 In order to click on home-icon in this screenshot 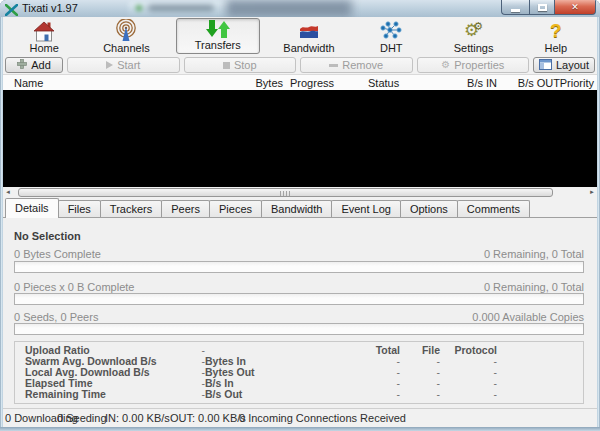, I will do `click(44, 30)`.